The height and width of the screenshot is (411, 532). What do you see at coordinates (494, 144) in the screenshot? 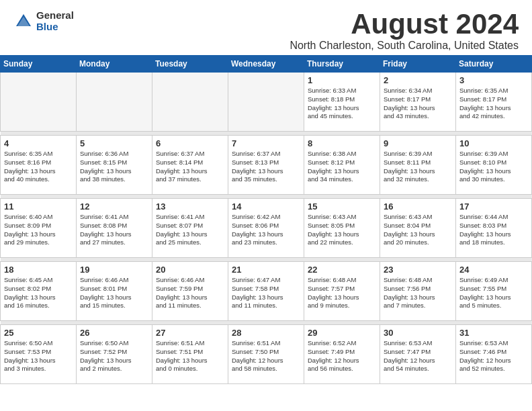
I see `day-number: 10` at bounding box center [494, 144].